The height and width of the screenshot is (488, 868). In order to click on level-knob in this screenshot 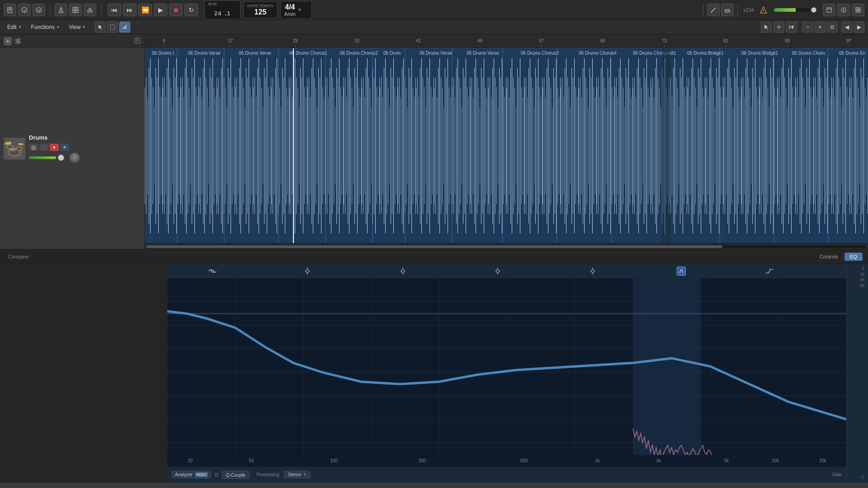, I will do `click(814, 10)`.